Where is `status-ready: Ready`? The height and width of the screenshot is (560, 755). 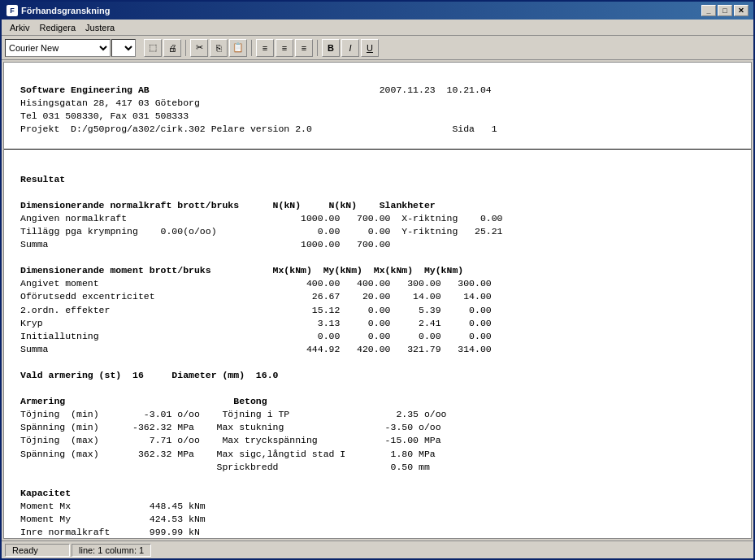
status-ready: Ready is located at coordinates (37, 550).